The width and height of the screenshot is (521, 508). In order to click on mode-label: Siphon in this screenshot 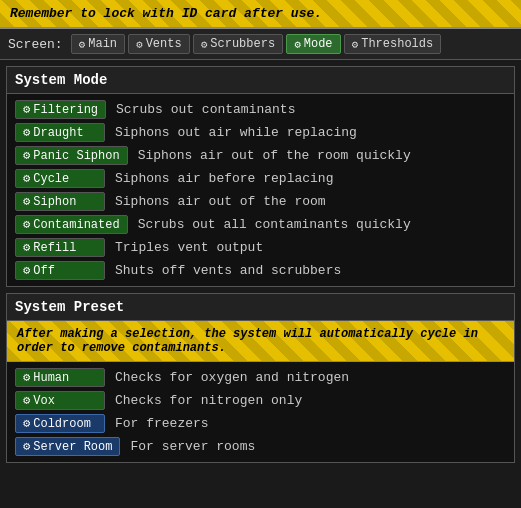, I will do `click(54, 202)`.